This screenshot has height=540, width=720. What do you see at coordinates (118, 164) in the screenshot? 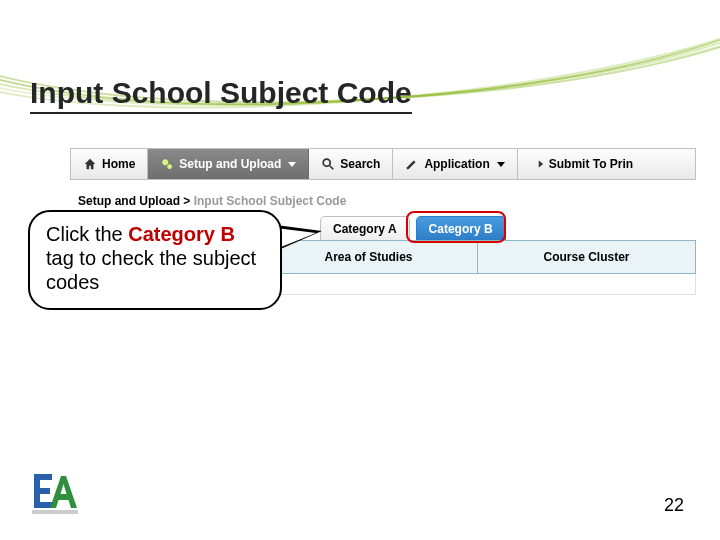
I see `nav-home-label: Home` at bounding box center [118, 164].